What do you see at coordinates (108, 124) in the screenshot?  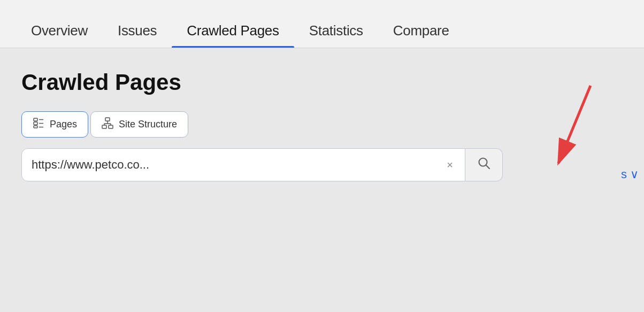 I see `site-structure-icon` at bounding box center [108, 124].